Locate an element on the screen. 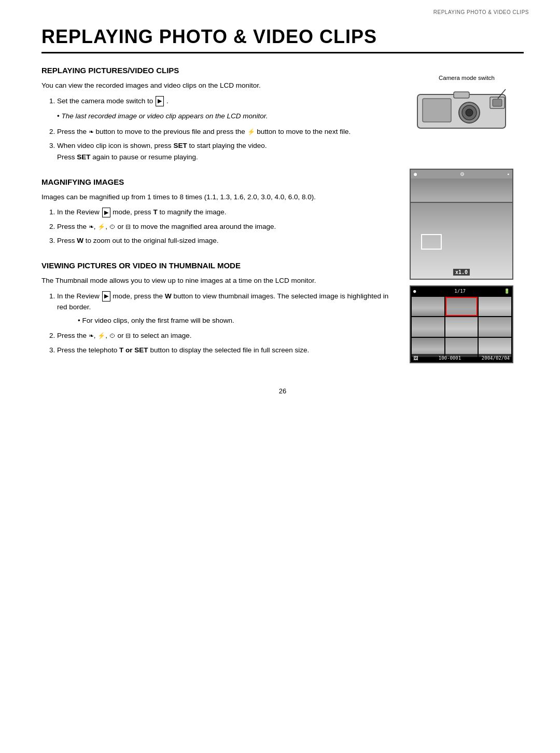 Image resolution: width=560 pixels, height=753 pixels. mag-step3-bold: W is located at coordinates (80, 241).